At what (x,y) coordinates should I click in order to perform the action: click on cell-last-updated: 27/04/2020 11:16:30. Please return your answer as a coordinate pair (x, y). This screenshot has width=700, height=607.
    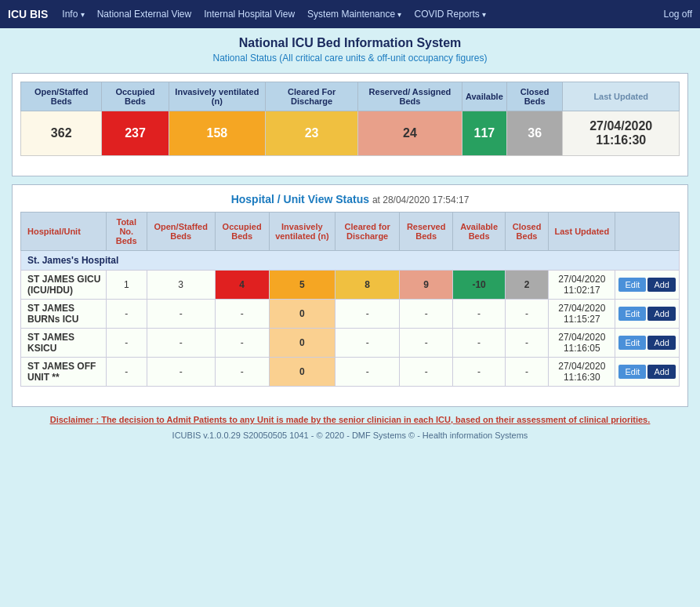
    Looking at the image, I should click on (582, 372).